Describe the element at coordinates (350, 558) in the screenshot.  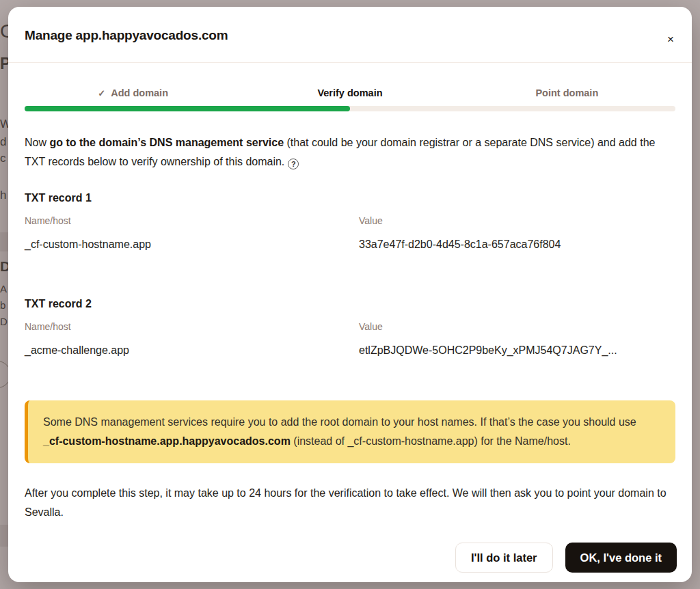
I see `dialog-footer: I'll do it later OK, I've done it` at that location.